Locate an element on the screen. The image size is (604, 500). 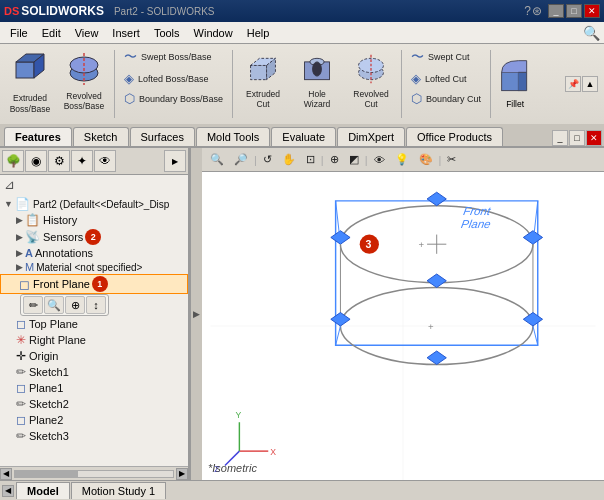
tree-item-part2: ▼ 📄 Part2 (Default<<Default>_Disp is located at coordinates (94, 204).